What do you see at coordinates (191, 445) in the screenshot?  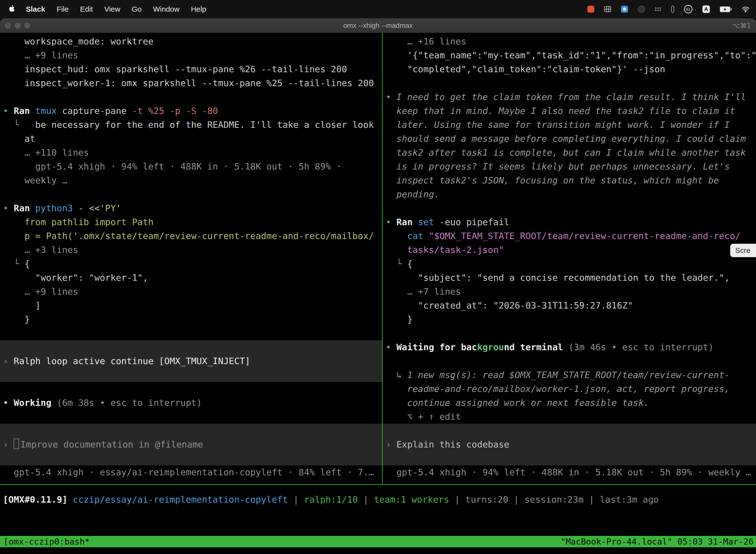 I see `composer-input: › Improve documentation in @filename` at bounding box center [191, 445].